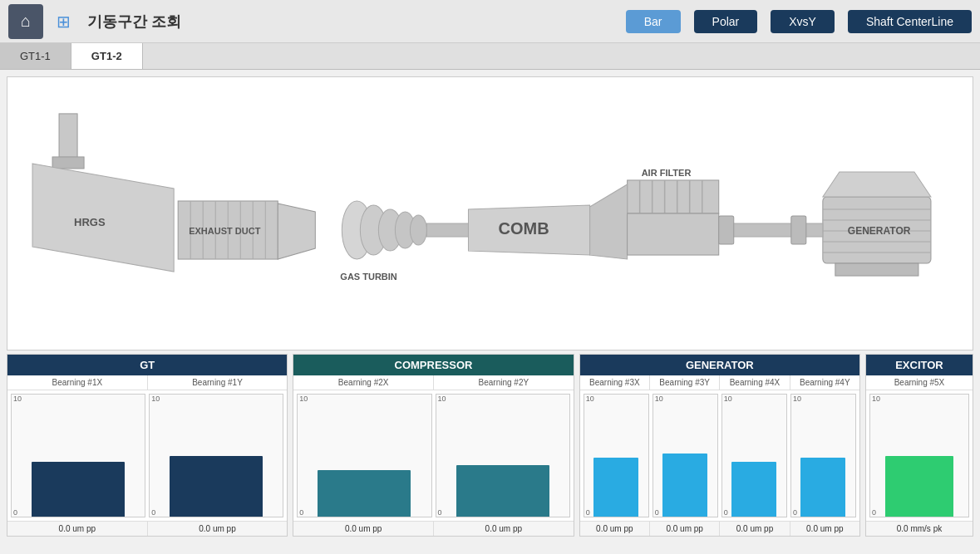 This screenshot has width=980, height=554. I want to click on chart-footer-gt: 0.0 um pp0.0 um pp, so click(147, 528).